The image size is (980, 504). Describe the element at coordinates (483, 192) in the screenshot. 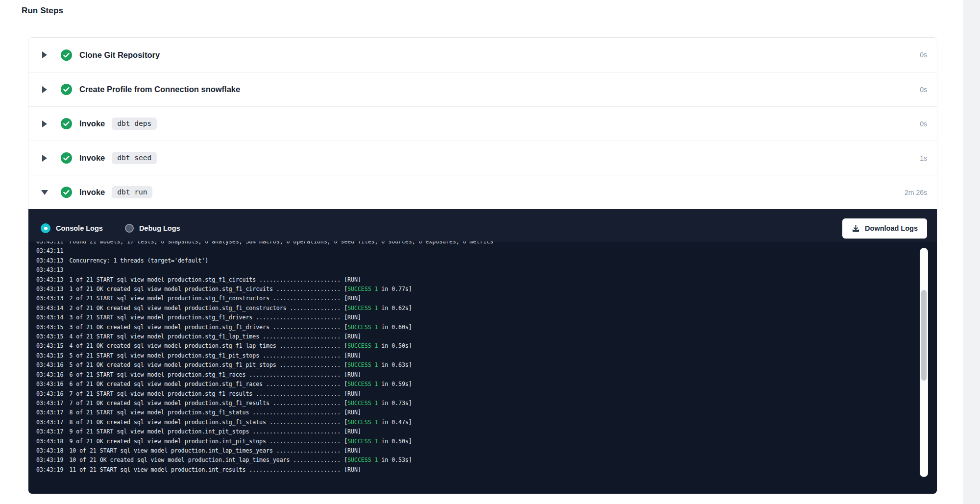

I see `step-row-invoke-dbt-run: Invoke dbt run 2m 26s` at that location.